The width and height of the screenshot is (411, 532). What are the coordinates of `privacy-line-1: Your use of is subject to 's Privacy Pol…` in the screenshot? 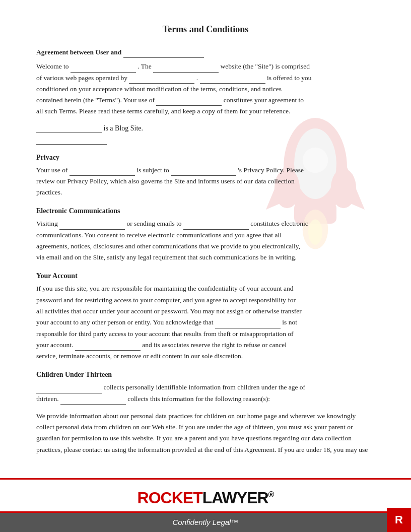 It's located at (206, 170).